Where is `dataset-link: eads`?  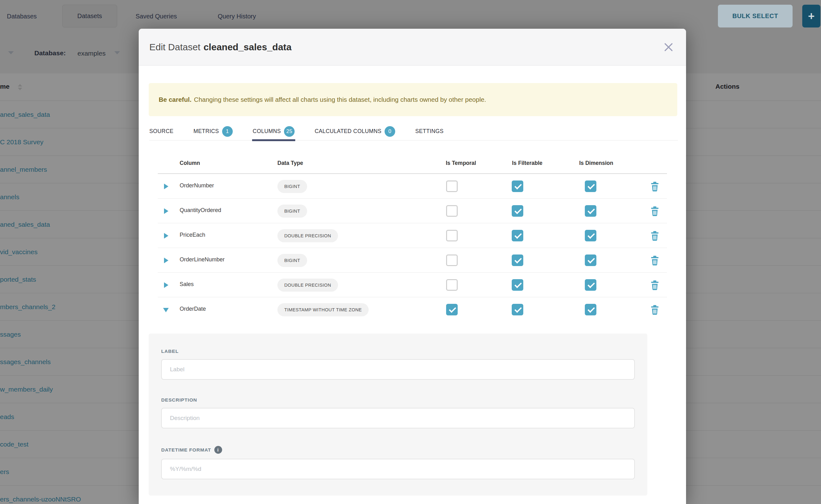
dataset-link: eads is located at coordinates (7, 417).